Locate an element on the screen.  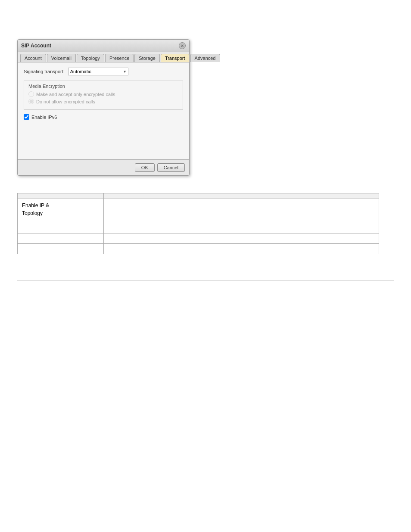
data-table: Enable IP & Topology is located at coordinates (198, 224).